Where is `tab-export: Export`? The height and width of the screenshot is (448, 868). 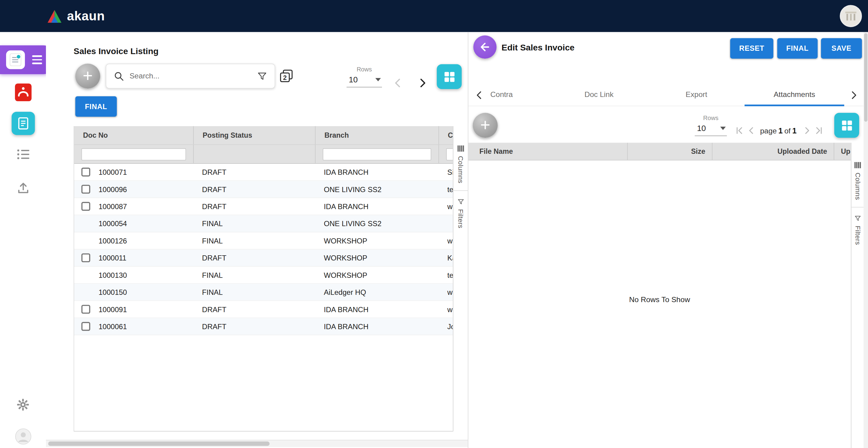 tab-export: Export is located at coordinates (696, 94).